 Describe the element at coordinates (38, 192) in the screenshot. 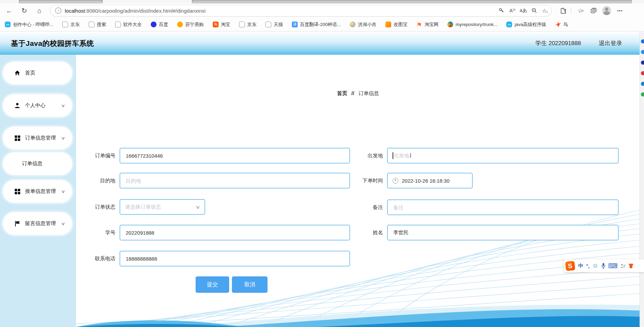

I see `sidebar-item-accept-order-mgmt: 接单信息管理 ∨` at that location.